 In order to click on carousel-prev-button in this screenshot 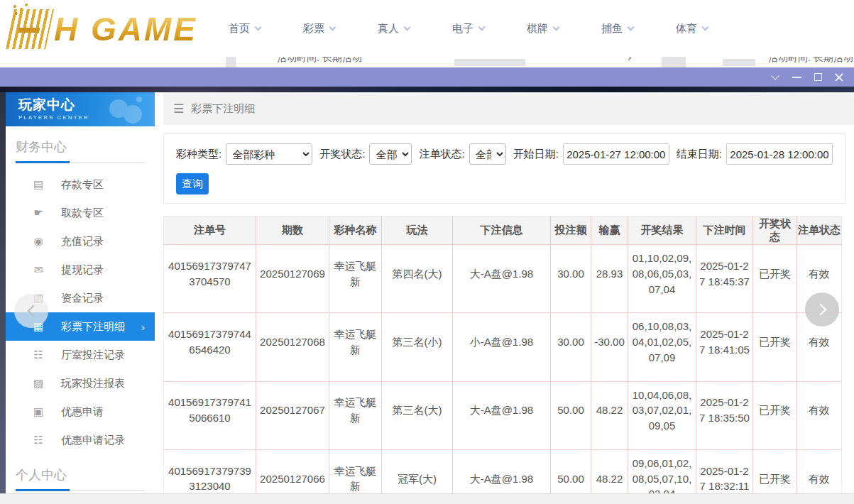, I will do `click(31, 311)`.